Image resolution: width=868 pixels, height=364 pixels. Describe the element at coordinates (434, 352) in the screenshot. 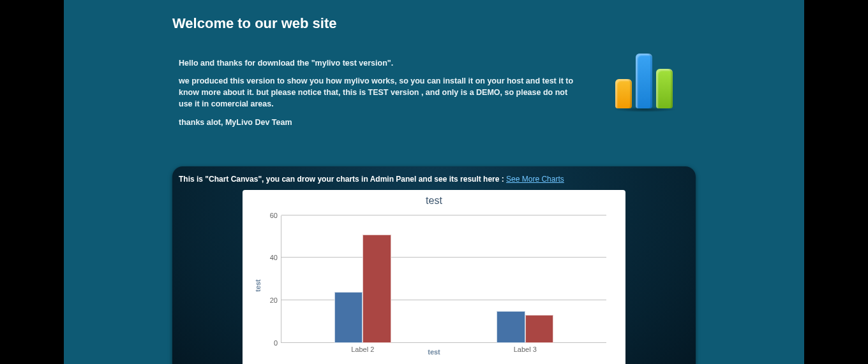

I see `x-axis-label: test` at that location.